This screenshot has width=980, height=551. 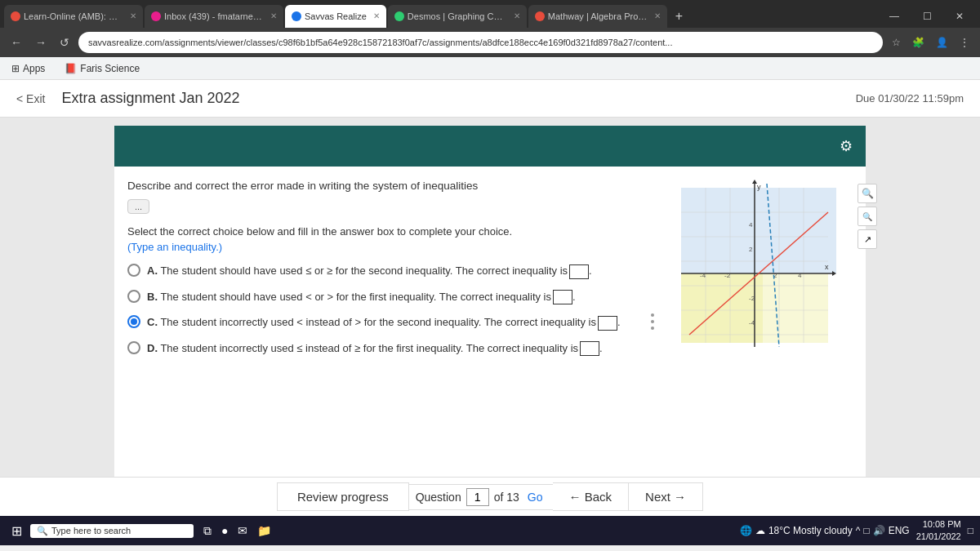 I want to click on page-title: Extra assignment Jan 2022, so click(x=150, y=98).